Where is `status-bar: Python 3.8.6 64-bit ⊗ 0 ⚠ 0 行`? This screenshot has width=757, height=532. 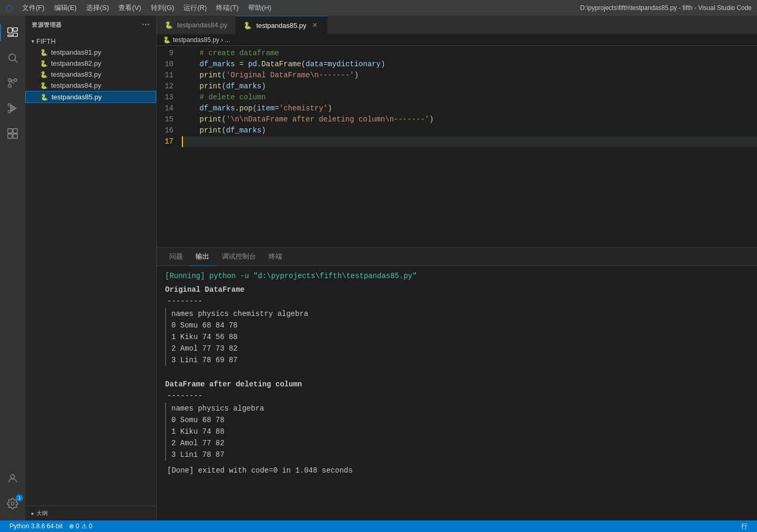
status-bar: Python 3.8.6 64-bit ⊗ 0 ⚠ 0 行 is located at coordinates (378, 526).